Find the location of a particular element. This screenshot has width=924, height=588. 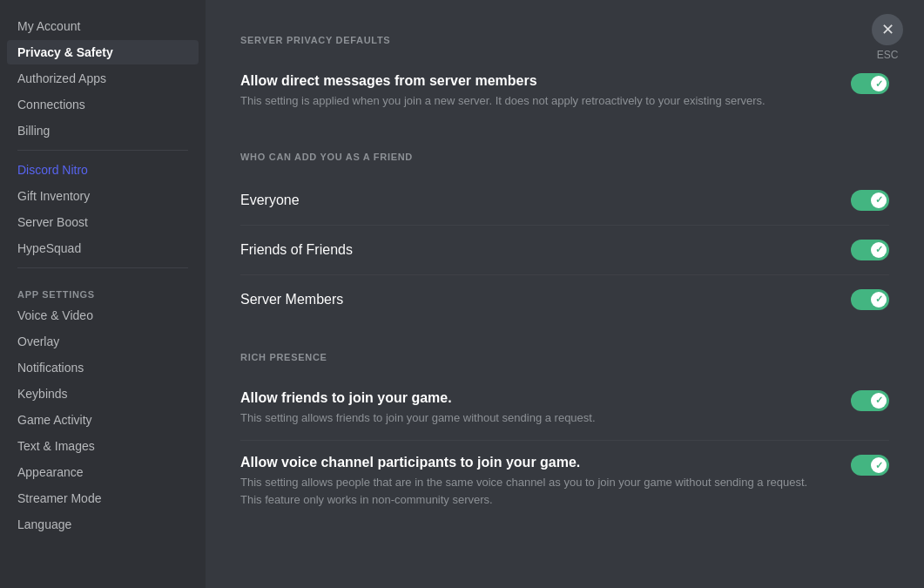

setting-join-game-title: Allow friends to join your game. is located at coordinates (535, 398).